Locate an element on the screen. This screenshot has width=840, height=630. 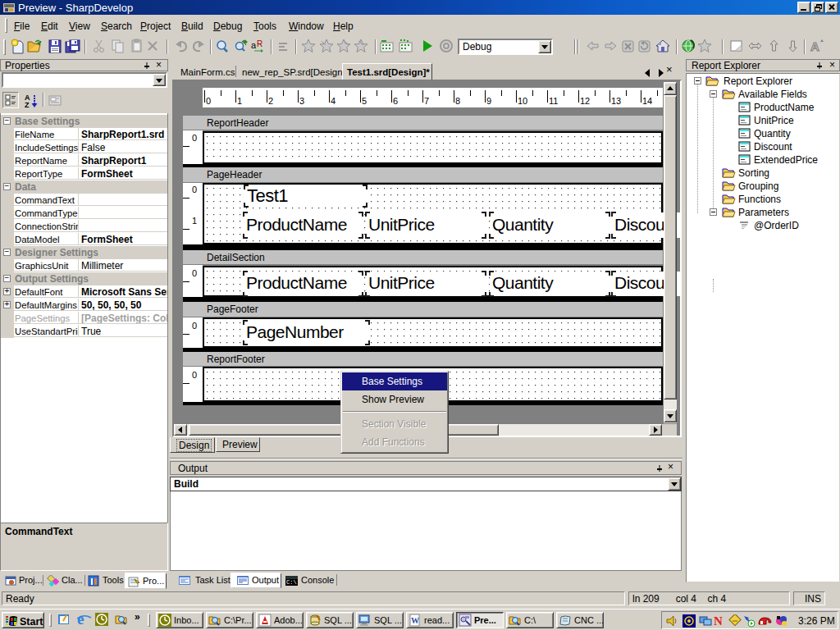
svg-text: a is located at coordinates (254, 45).